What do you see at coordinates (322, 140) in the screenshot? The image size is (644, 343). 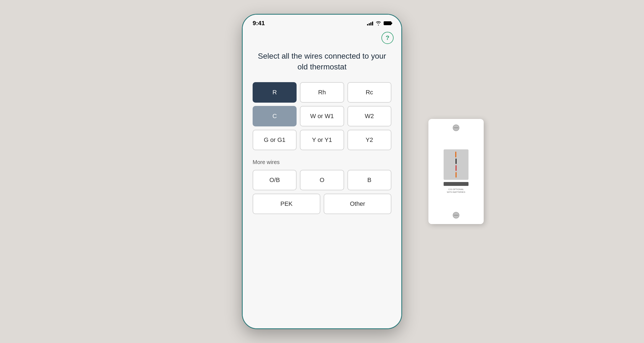 I see `wire-button-Y-Y1: Y or Y1` at bounding box center [322, 140].